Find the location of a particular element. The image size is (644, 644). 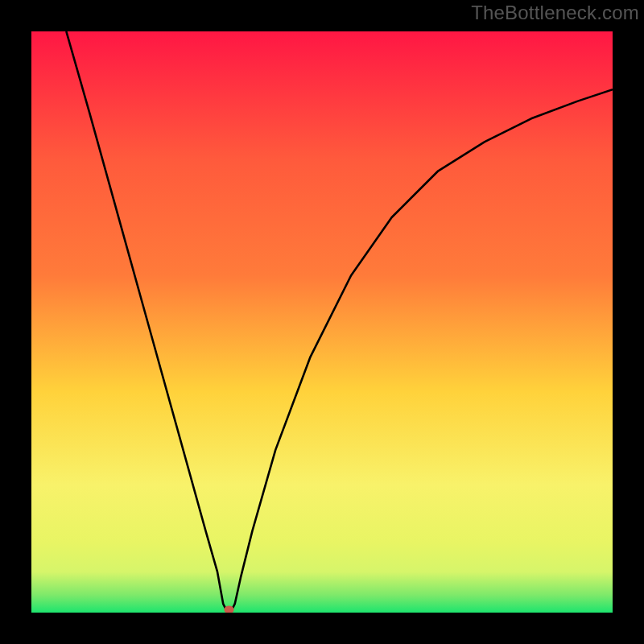

minimum-marker is located at coordinates (229, 609).